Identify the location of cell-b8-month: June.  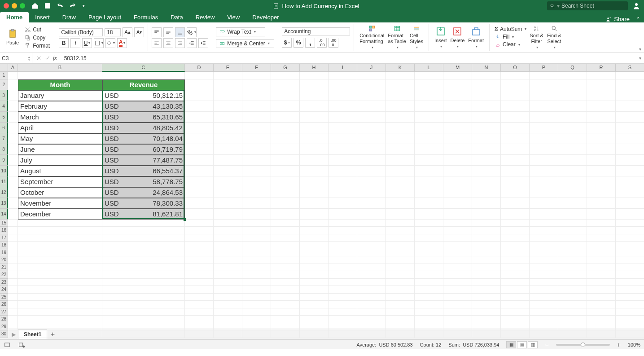
(60, 149).